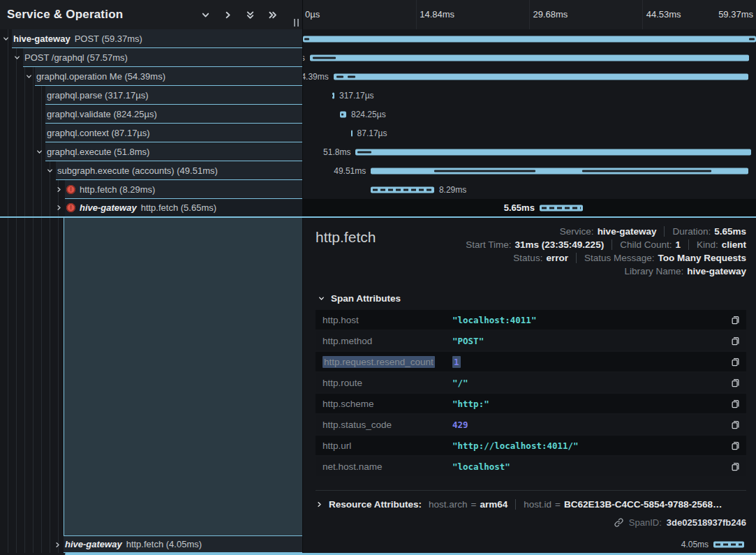 This screenshot has height=555, width=756. Describe the element at coordinates (708, 244) in the screenshot. I see `meta-label: Kind:` at that location.